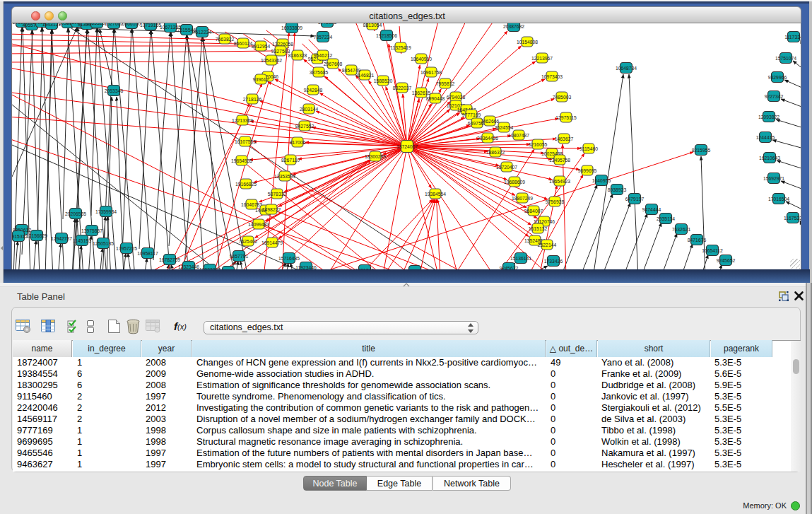 The width and height of the screenshot is (812, 514). I want to click on svg-text: 16107553, so click(245, 141).